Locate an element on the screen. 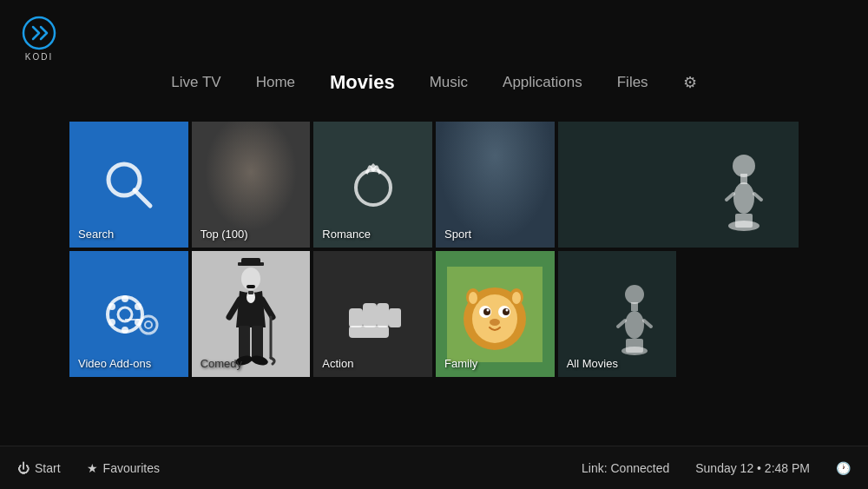  tile-oscar is located at coordinates (679, 184).